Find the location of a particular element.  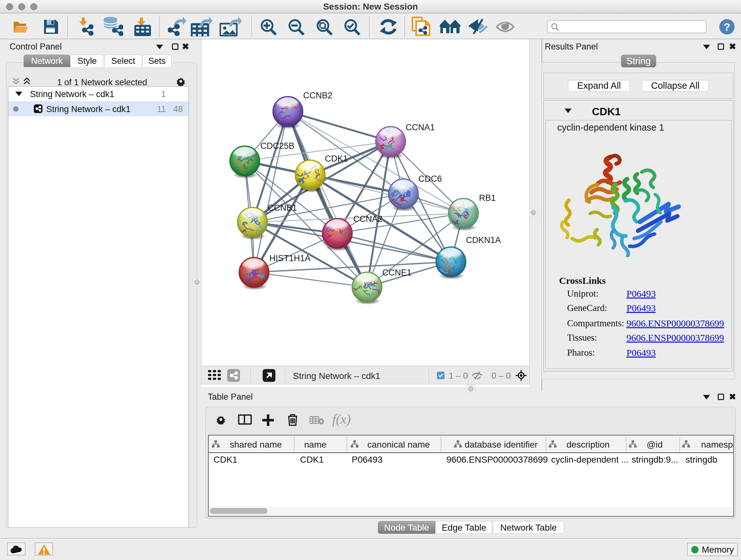

svg-text: CDC6 is located at coordinates (430, 179).